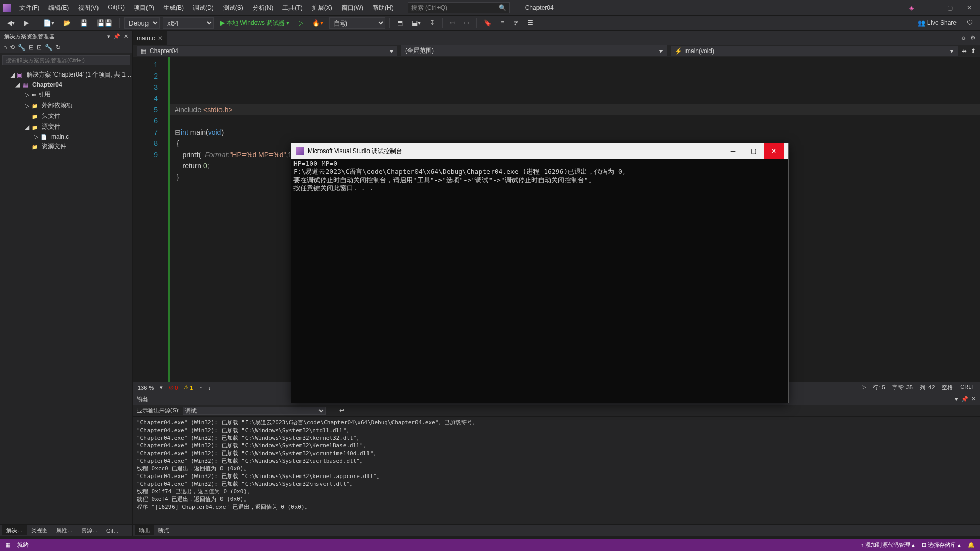 The width and height of the screenshot is (980, 551). Describe the element at coordinates (452, 23) in the screenshot. I see `indent-out-button: ↤` at that location.